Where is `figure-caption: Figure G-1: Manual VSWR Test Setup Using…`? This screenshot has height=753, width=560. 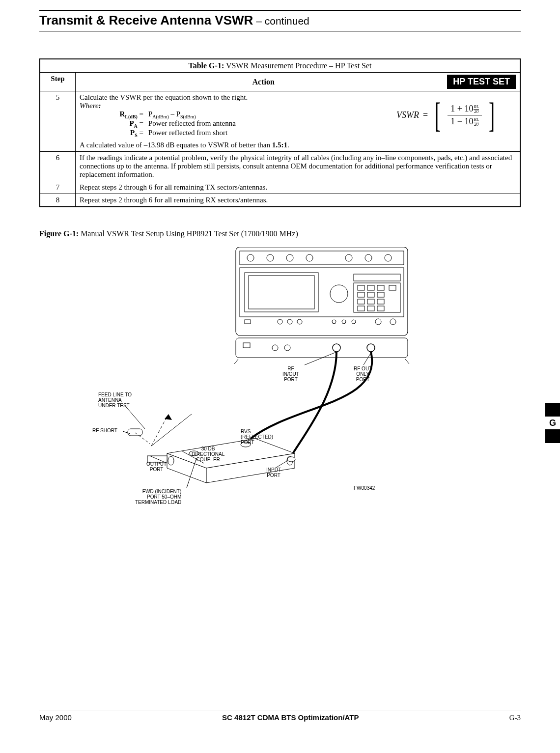
figure-caption: Figure G-1: Manual VSWR Test Setup Using… is located at coordinates (280, 234).